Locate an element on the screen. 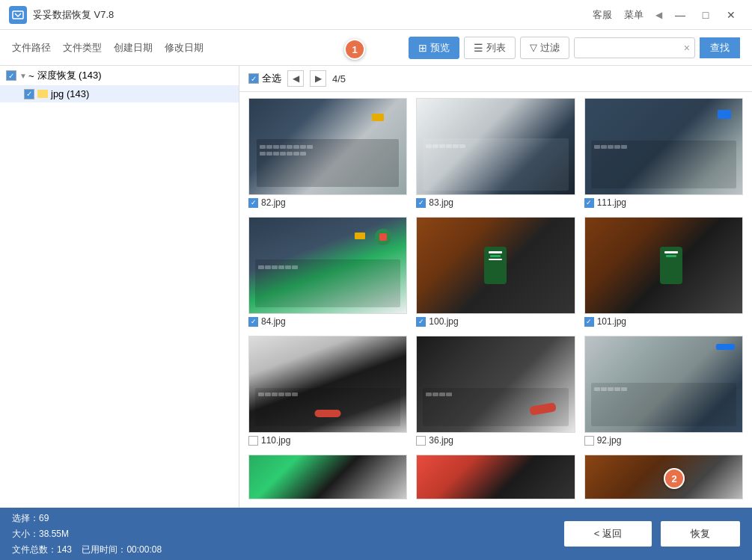 The height and width of the screenshot is (560, 752). time-label: 已用时间： is located at coordinates (104, 550).